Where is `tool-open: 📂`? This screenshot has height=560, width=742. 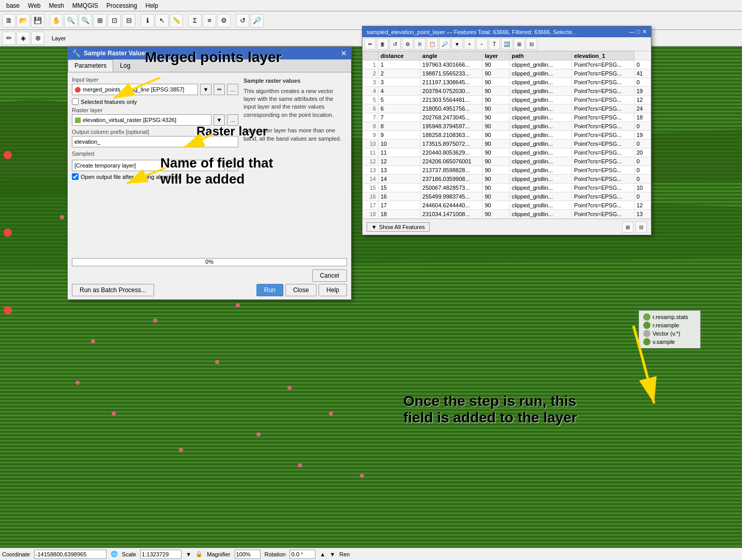
tool-open: 📂 is located at coordinates (23, 21).